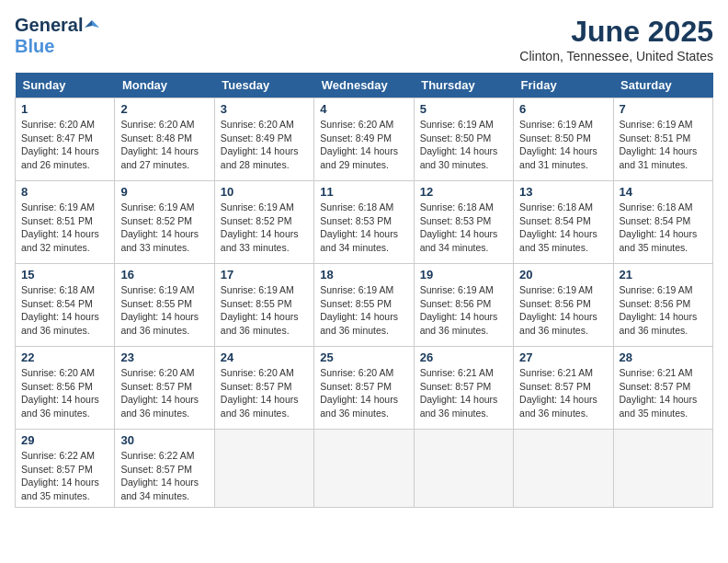  I want to click on day-number: 9, so click(164, 191).